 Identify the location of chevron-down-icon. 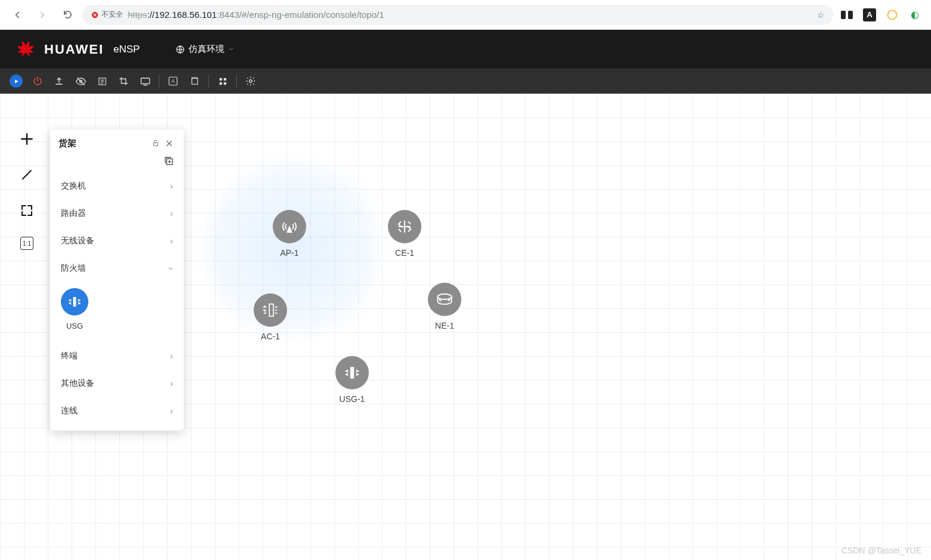
(232, 49).